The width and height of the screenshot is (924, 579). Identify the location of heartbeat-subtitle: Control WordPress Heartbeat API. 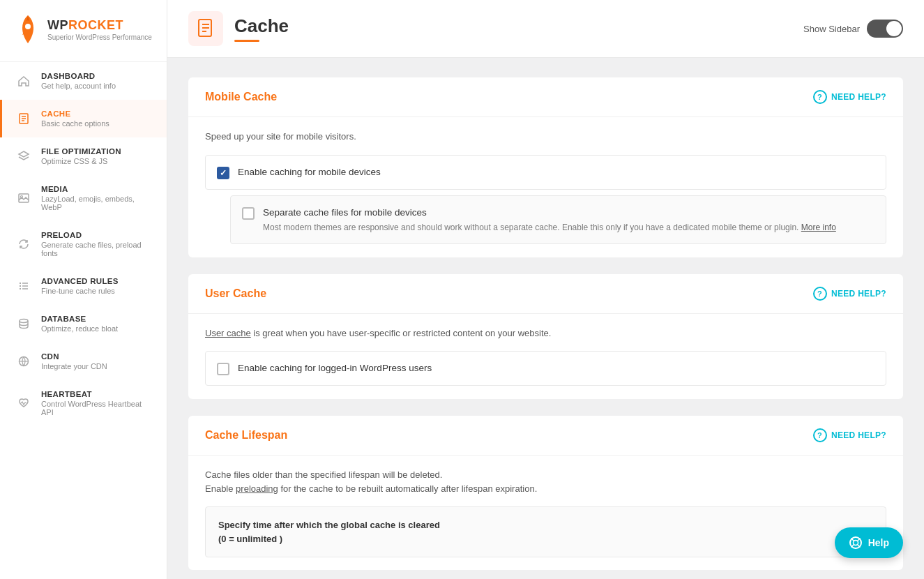
(97, 408).